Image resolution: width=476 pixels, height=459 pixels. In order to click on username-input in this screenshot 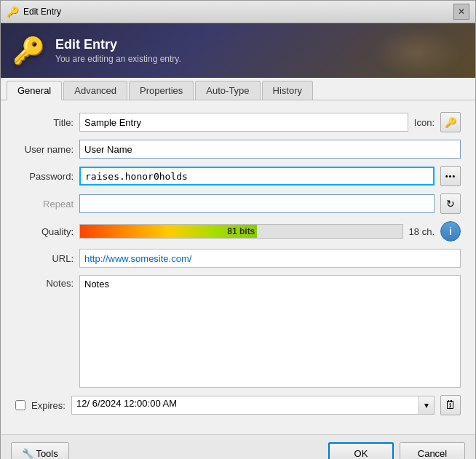, I will do `click(270, 149)`.